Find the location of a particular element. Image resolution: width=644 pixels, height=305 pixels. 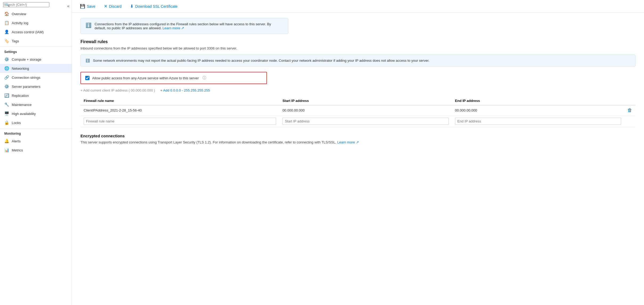

info-banner-text: Connections from the IP addresses config… is located at coordinates (189, 26).